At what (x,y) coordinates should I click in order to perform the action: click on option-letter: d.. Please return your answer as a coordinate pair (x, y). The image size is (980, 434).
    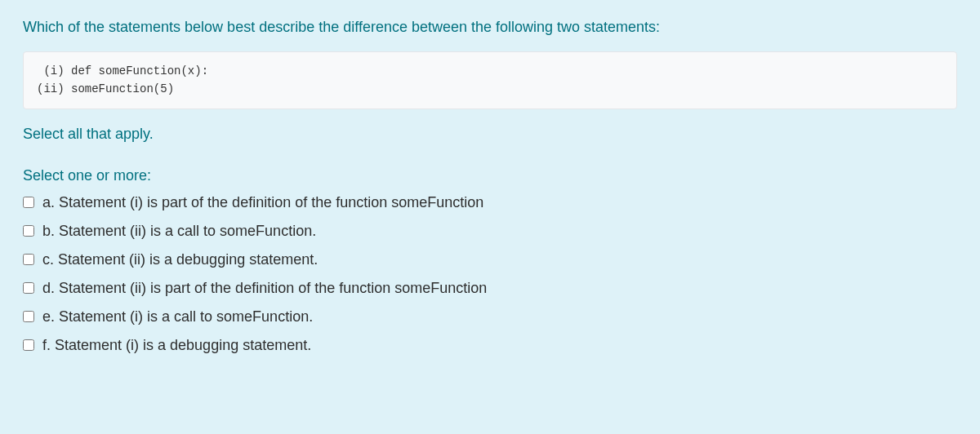
    Looking at the image, I should click on (49, 288).